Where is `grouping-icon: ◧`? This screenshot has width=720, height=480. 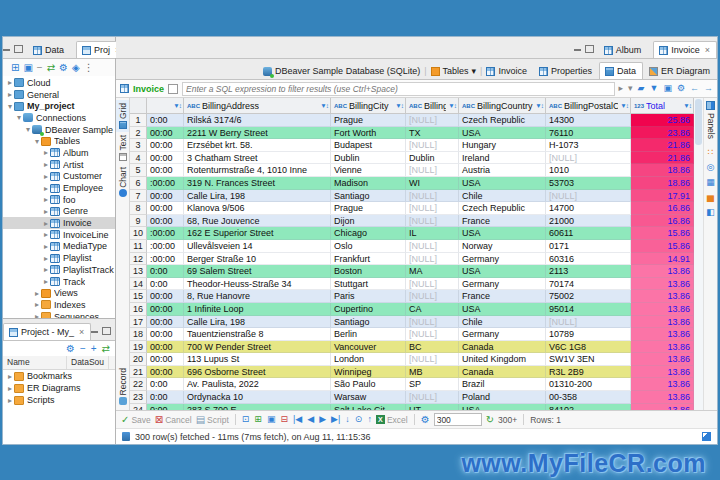
grouping-icon: ◧ is located at coordinates (710, 212).